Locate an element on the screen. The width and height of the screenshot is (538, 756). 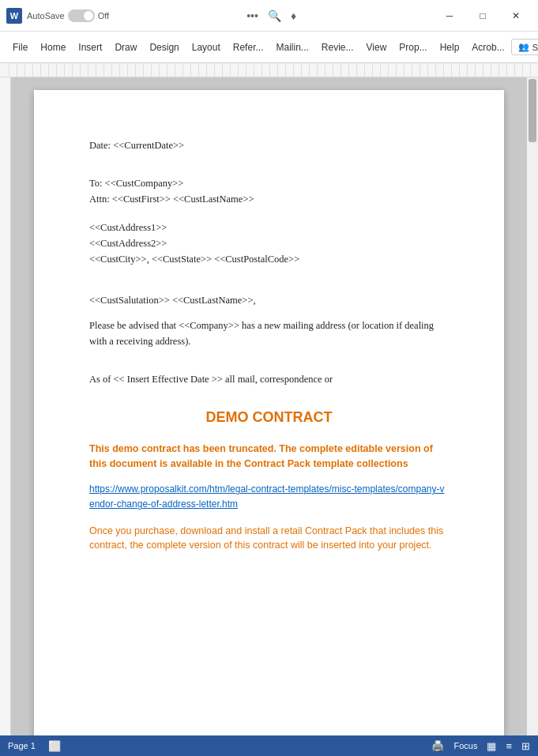
tab-design: Design is located at coordinates (164, 47).